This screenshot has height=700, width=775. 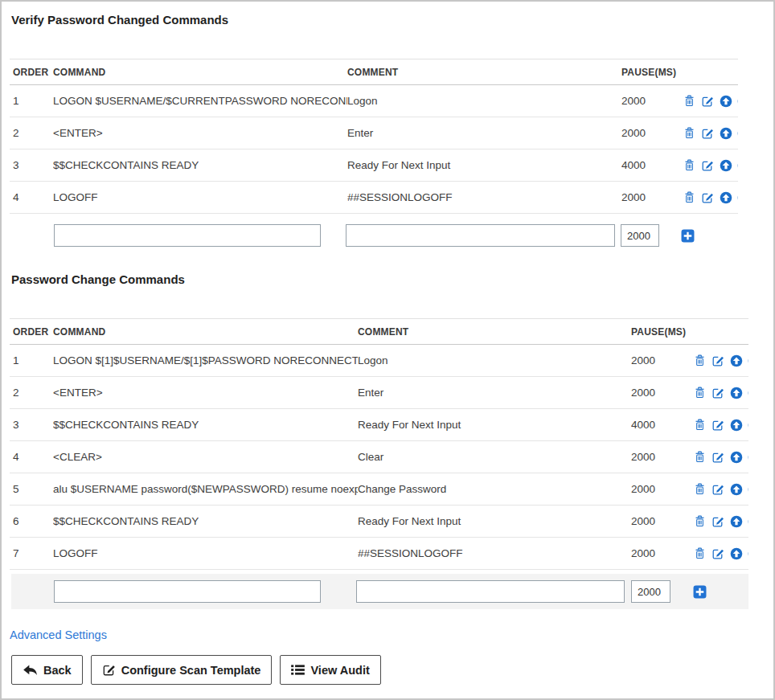 I want to click on comment-cell: Change Password, so click(x=494, y=489).